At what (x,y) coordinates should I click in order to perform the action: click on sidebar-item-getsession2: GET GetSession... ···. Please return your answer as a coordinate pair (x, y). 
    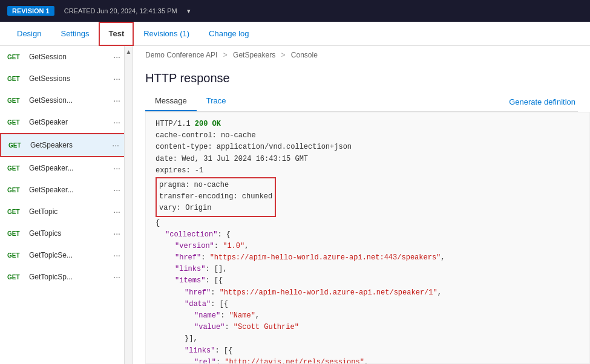
    Looking at the image, I should click on (67, 100).